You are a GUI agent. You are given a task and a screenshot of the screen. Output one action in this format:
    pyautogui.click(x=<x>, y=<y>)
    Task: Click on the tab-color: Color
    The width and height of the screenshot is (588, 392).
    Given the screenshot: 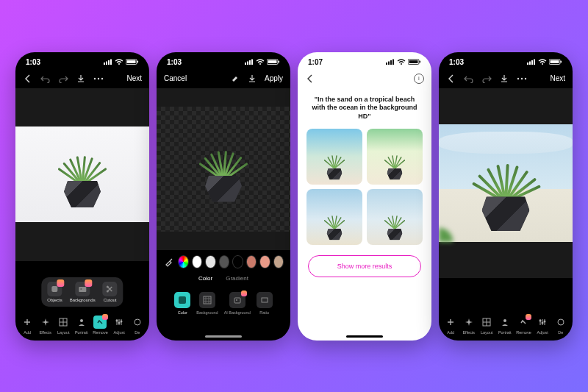 What is the action you would take?
    pyautogui.click(x=206, y=278)
    